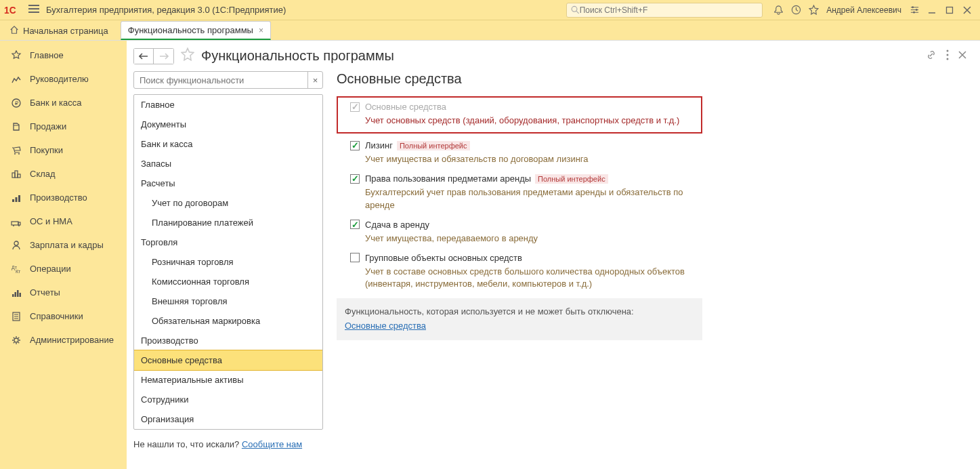  What do you see at coordinates (64, 103) in the screenshot?
I see `sidebar-item: ₽Банк и касса` at bounding box center [64, 103].